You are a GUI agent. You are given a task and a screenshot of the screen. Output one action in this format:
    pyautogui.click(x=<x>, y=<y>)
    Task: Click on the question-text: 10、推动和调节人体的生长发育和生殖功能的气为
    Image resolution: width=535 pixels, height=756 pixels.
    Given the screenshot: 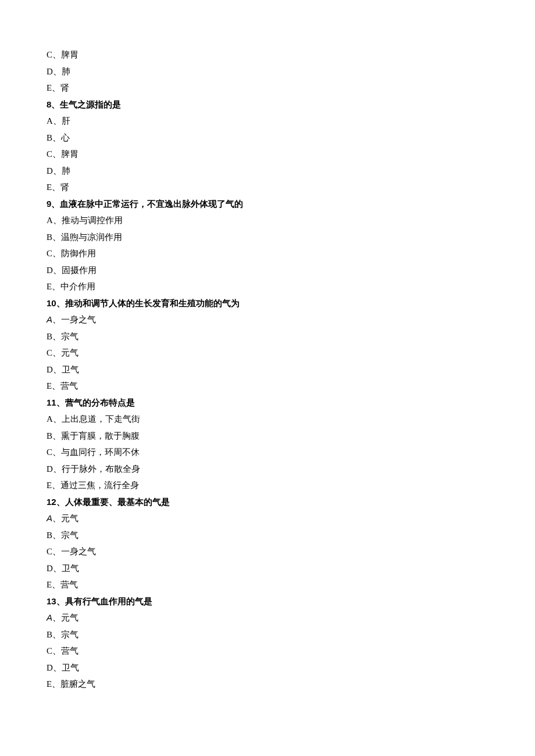 What is the action you would take?
    pyautogui.click(x=268, y=303)
    